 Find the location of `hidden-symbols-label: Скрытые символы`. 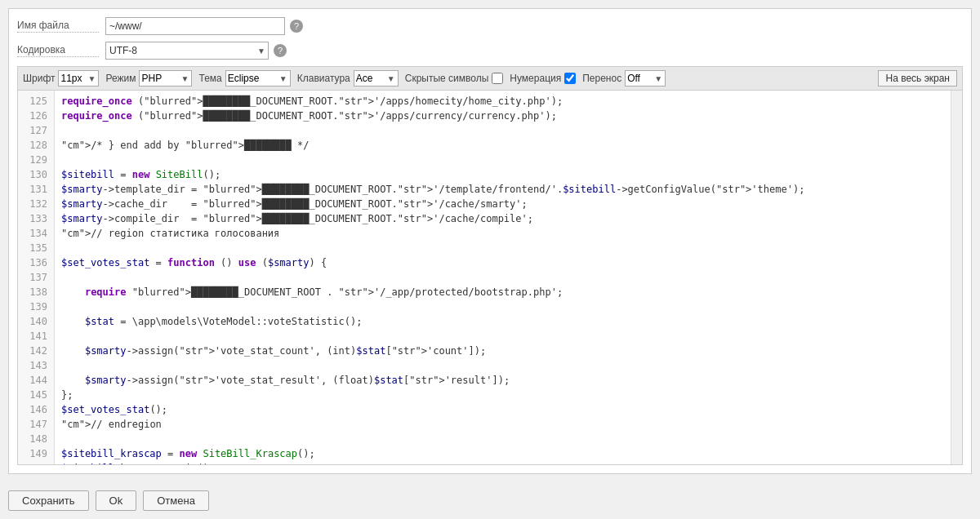

hidden-symbols-label: Скрытые символы is located at coordinates (448, 78).